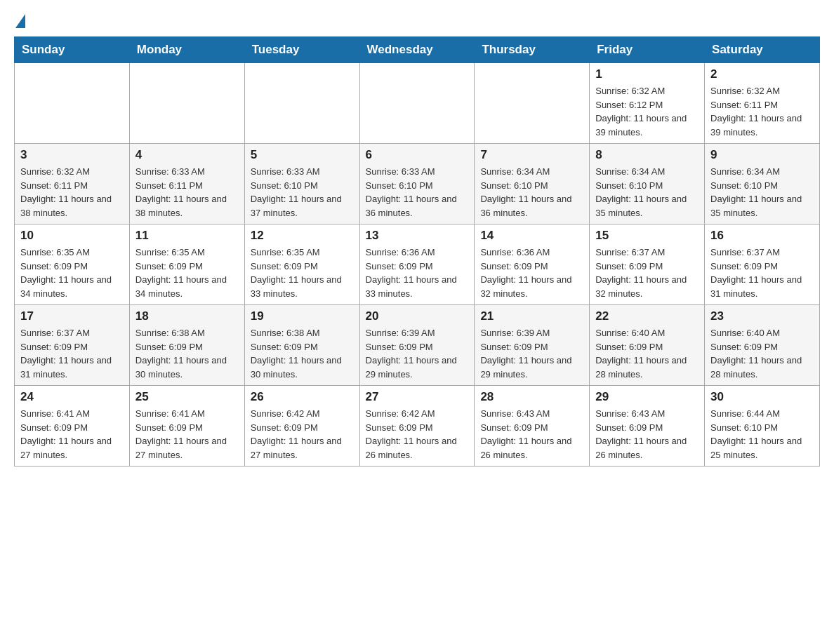 The height and width of the screenshot is (644, 834). I want to click on calendar-cell: 1Sunrise: 6:32 AMSunset: 6:12 PMDaylight…, so click(647, 104).